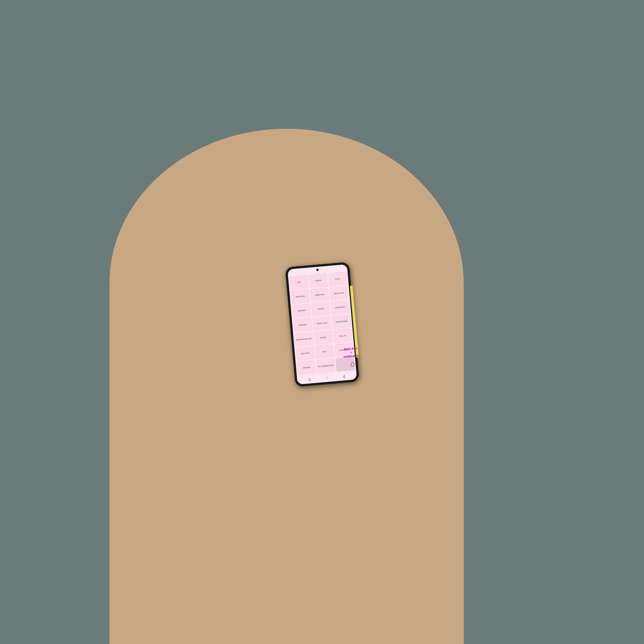 The height and width of the screenshot is (644, 644). Describe the element at coordinates (310, 379) in the screenshot. I see `recents-button: |||` at that location.